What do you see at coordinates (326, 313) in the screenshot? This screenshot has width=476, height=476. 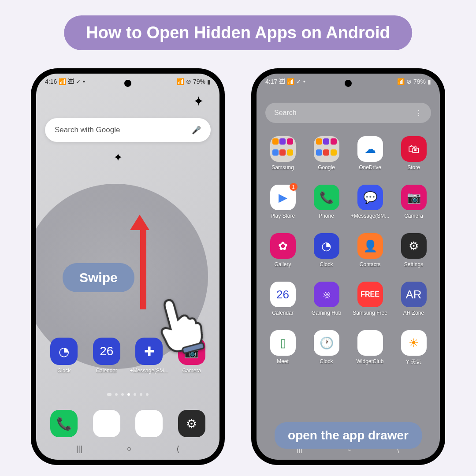 I see `app-label: Gaming Hub` at bounding box center [326, 313].